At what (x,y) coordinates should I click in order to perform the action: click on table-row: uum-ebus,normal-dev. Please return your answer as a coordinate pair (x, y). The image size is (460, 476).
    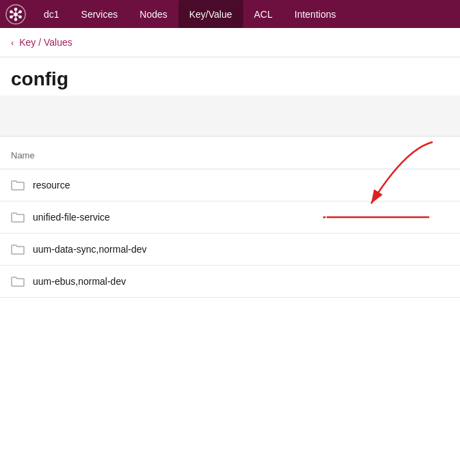
    Looking at the image, I should click on (230, 281).